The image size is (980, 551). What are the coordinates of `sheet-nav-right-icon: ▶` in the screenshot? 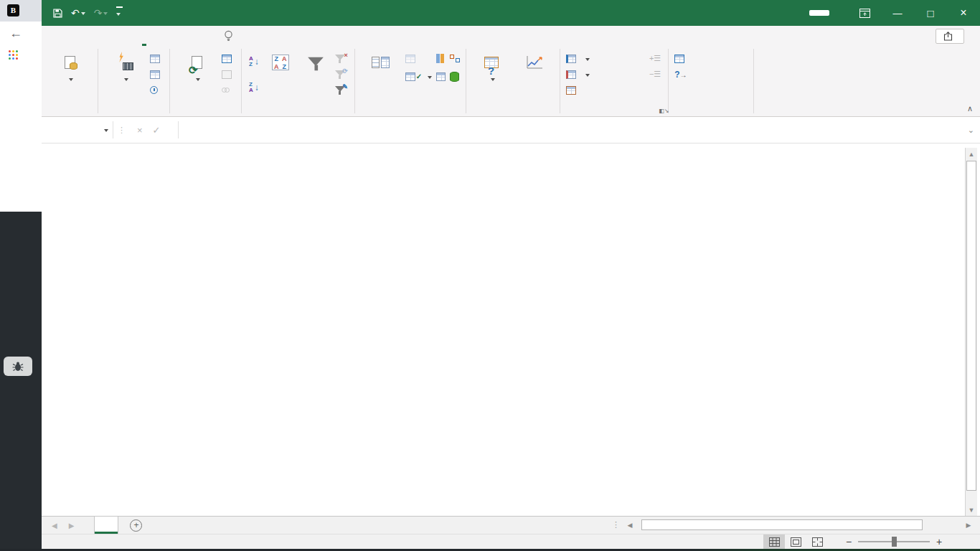 It's located at (72, 525).